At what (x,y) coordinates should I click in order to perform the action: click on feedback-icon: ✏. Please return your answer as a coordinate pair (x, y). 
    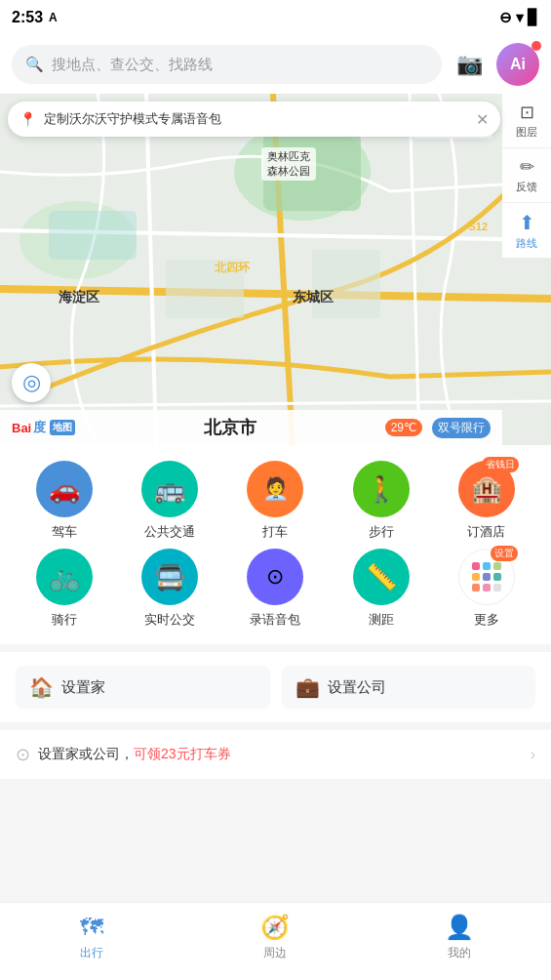
    Looking at the image, I should click on (527, 167).